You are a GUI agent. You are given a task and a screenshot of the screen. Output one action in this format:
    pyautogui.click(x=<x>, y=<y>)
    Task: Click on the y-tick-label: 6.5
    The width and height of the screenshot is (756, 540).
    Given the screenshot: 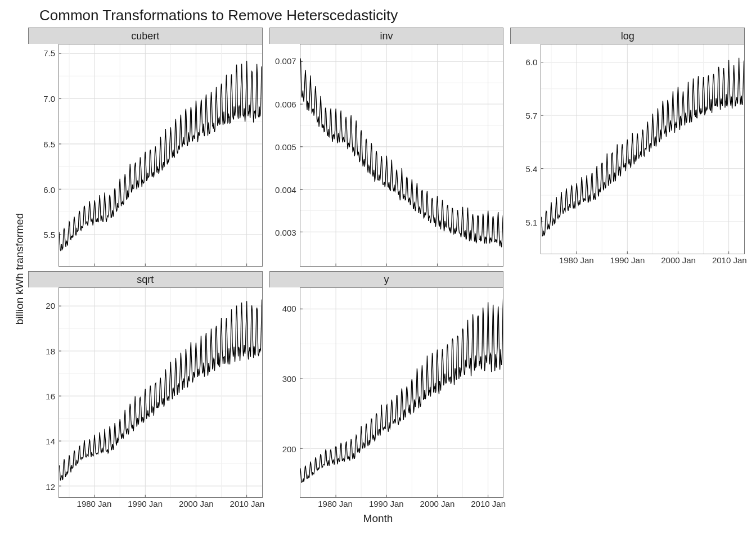 What is the action you would take?
    pyautogui.click(x=50, y=144)
    